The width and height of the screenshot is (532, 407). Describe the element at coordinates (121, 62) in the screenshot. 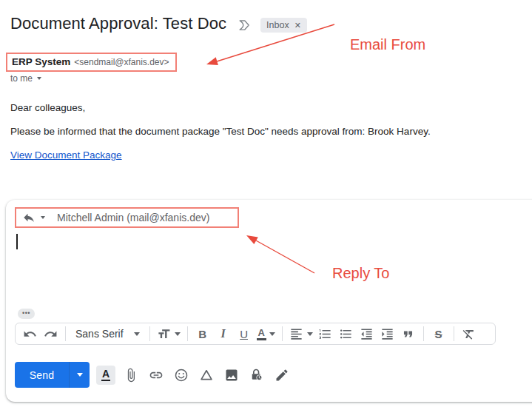

I see `sender-email: <sendmail@xfanis.dev>` at that location.